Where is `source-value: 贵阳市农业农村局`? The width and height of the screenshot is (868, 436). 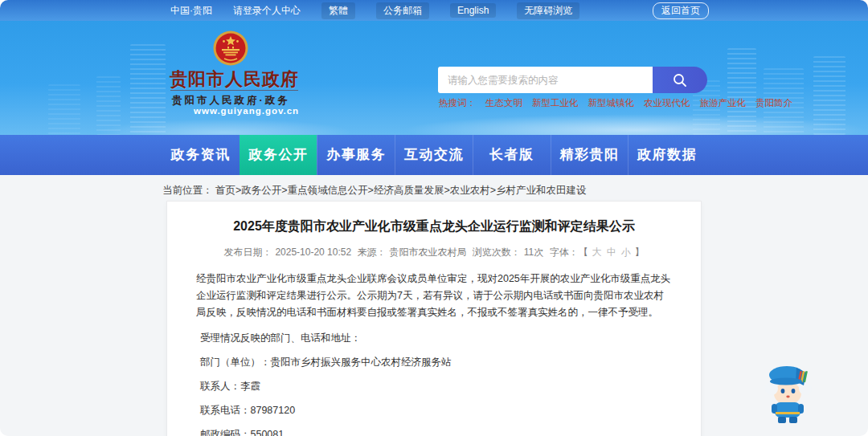
source-value: 贵阳市农业农村局 is located at coordinates (428, 252).